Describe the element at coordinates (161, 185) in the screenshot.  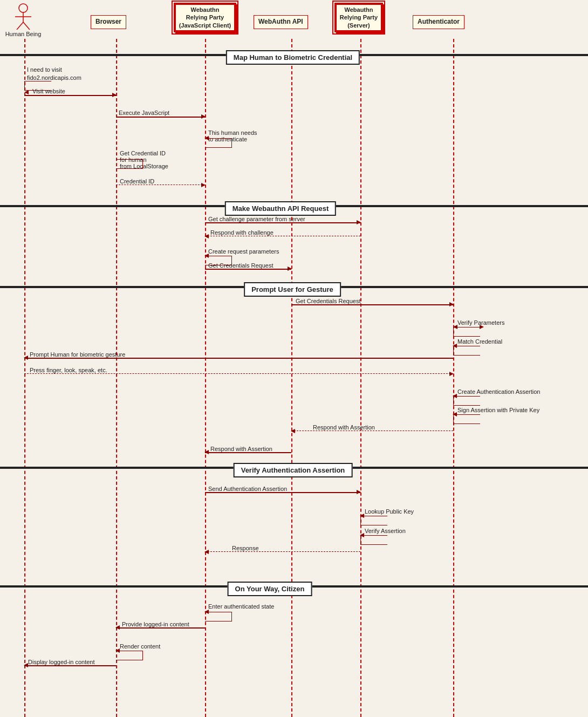
I see `arrow-credential-id` at that location.